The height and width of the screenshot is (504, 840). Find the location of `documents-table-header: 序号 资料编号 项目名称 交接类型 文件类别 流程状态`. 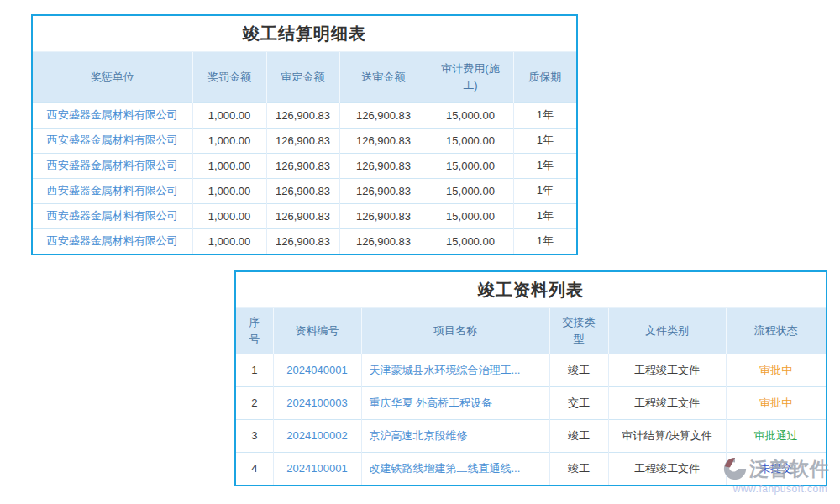

documents-table-header: 序号 资料编号 项目名称 交接类型 文件类别 流程状态 is located at coordinates (531, 331).